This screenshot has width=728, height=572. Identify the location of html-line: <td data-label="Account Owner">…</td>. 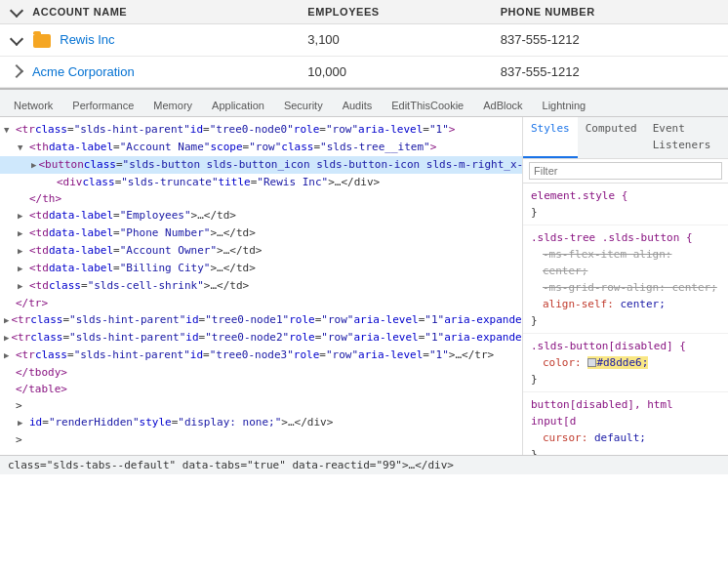
(262, 251).